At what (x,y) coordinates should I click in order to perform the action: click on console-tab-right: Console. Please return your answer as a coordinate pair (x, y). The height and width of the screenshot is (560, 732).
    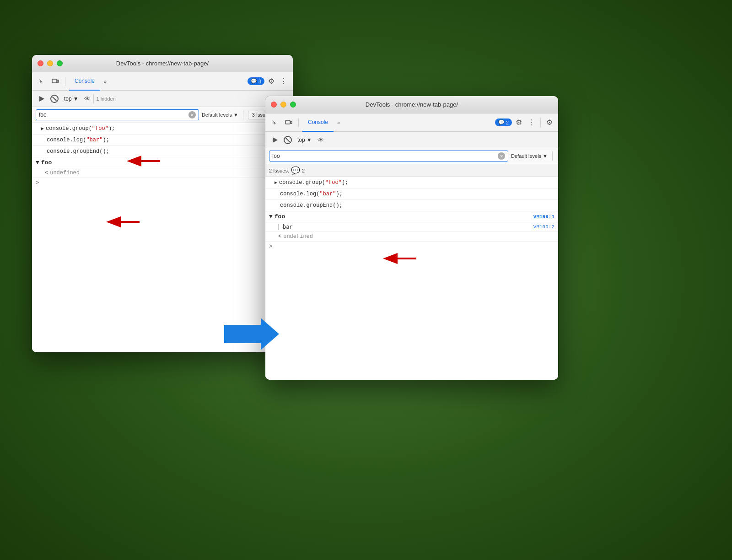
    Looking at the image, I should click on (318, 123).